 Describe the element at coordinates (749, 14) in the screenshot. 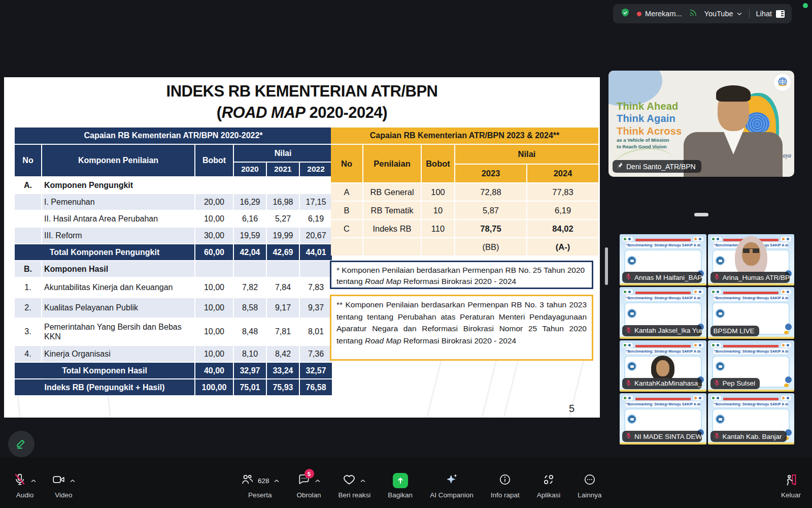

I see `divider` at that location.